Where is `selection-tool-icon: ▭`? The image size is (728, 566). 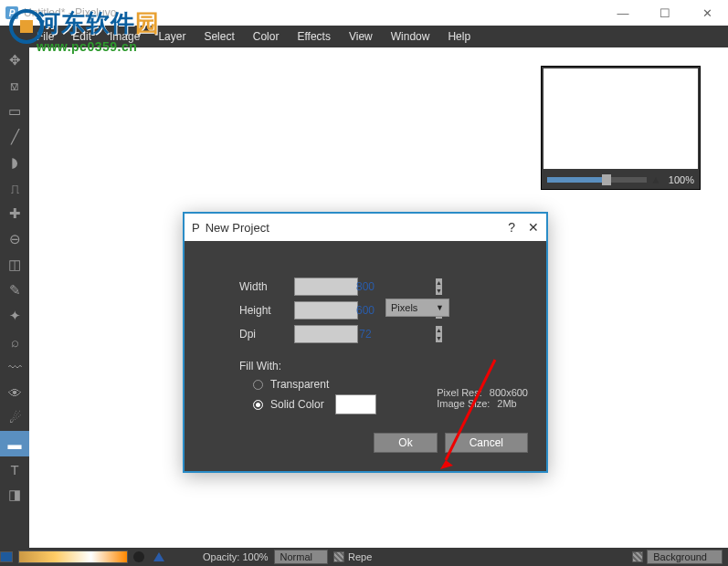
selection-tool-icon: ▭ is located at coordinates (15, 111).